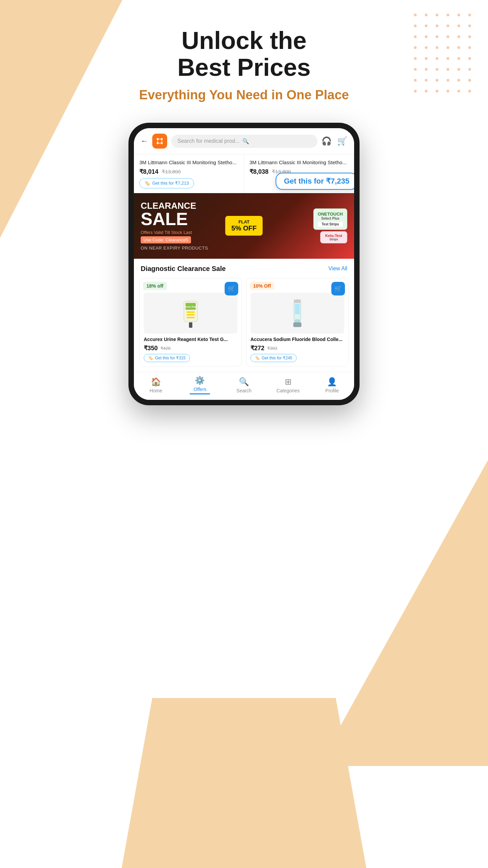  What do you see at coordinates (332, 391) in the screenshot?
I see `nav-profile-label: Profile` at bounding box center [332, 391].